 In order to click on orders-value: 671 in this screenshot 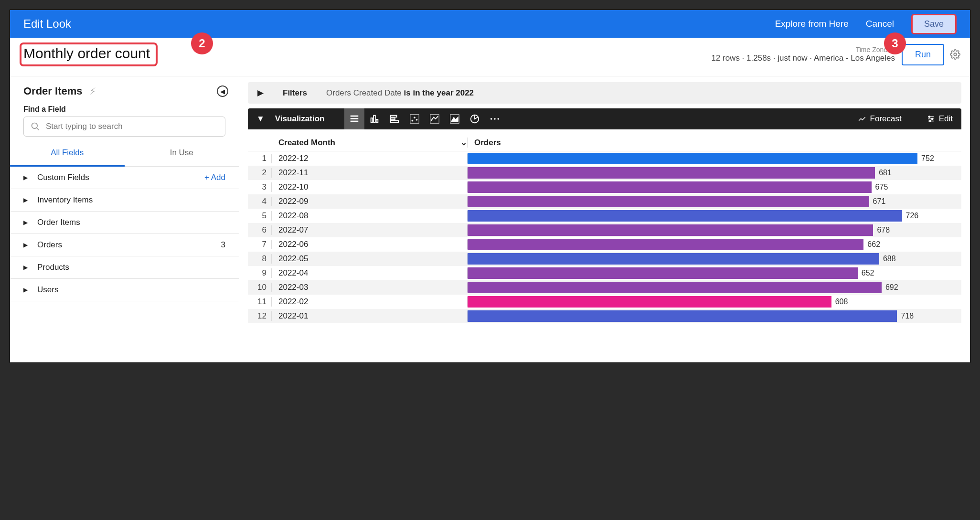, I will do `click(880, 202)`.